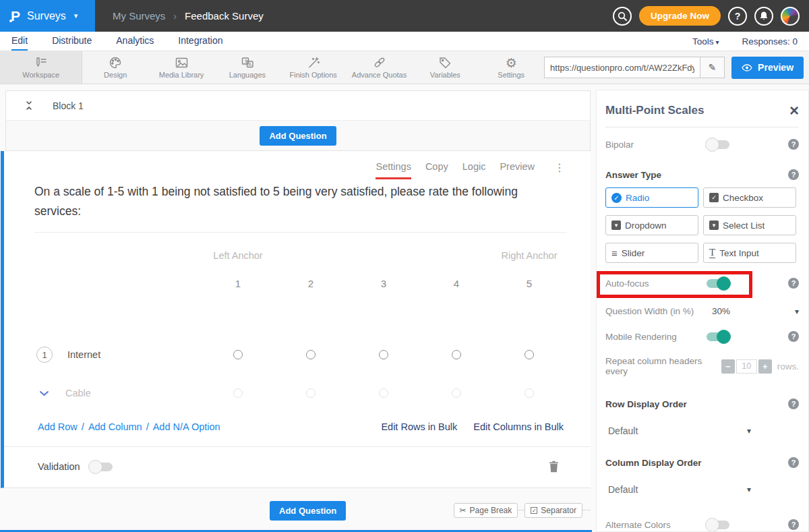  I want to click on responses-count: Responses: 0, so click(770, 42).